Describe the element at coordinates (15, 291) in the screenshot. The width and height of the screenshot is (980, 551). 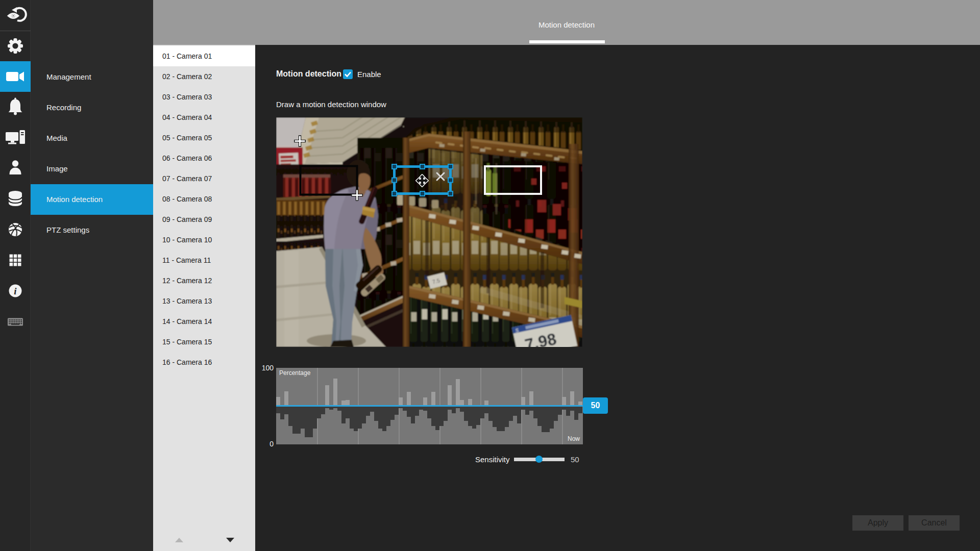
I see `svg-text: i` at that location.